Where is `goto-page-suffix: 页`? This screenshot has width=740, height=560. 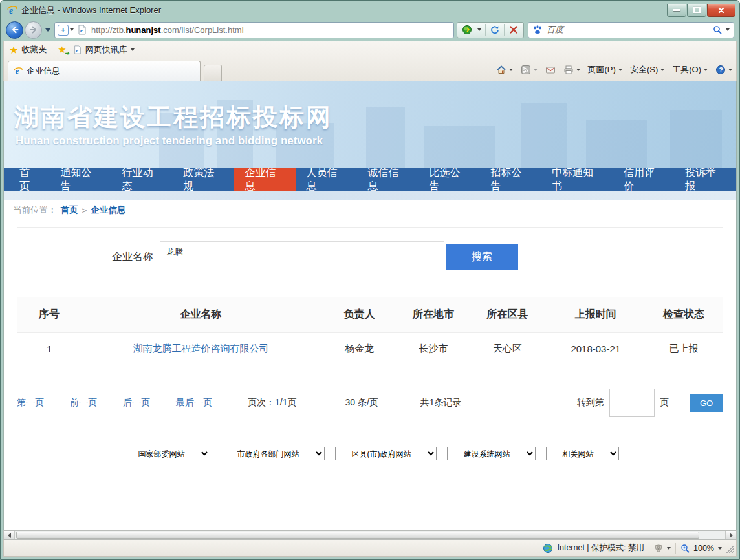 goto-page-suffix: 页 is located at coordinates (664, 403).